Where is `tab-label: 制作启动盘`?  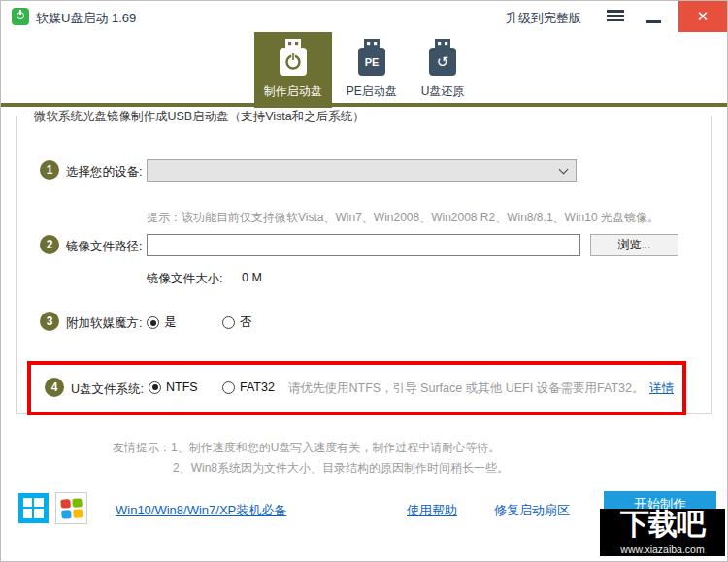 tab-label: 制作启动盘 is located at coordinates (293, 91).